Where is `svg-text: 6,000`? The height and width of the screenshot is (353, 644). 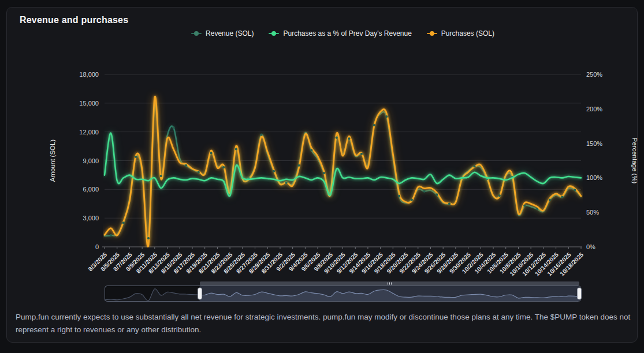
svg-text: 6,000 is located at coordinates (91, 189).